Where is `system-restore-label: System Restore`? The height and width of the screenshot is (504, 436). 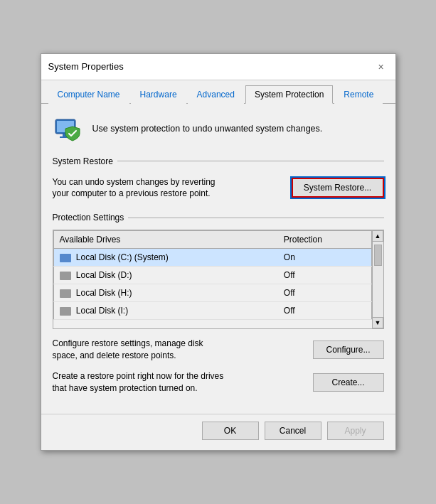
system-restore-label: System Restore is located at coordinates (218, 161).